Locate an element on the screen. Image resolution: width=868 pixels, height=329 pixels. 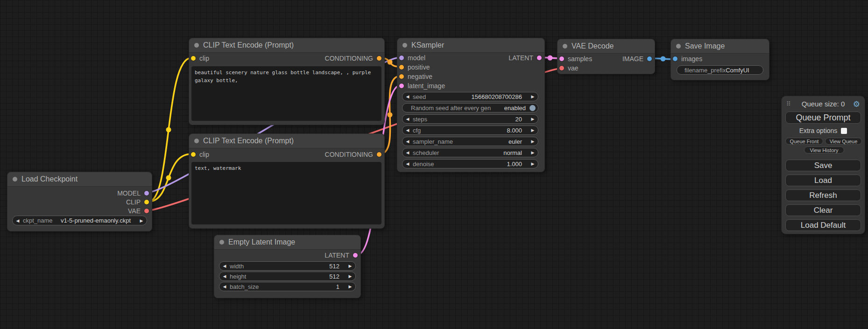
negative-input-slot is located at coordinates (402, 77).